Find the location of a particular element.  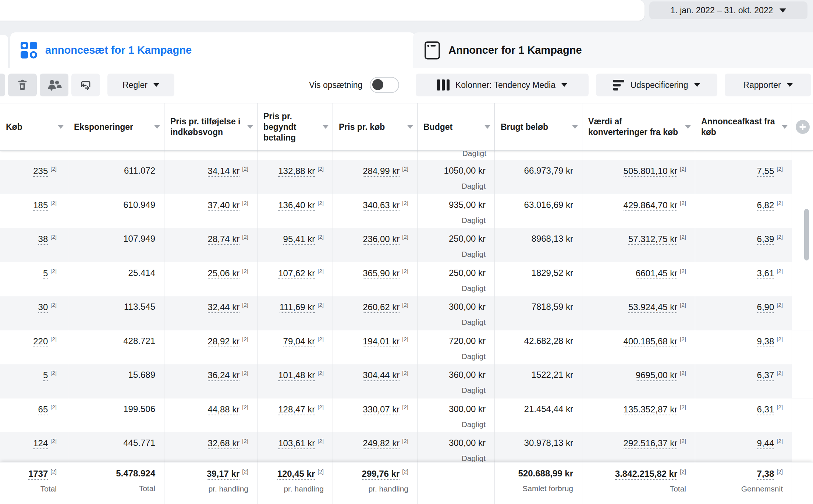

metric-link: 36,24 kr is located at coordinates (224, 376).